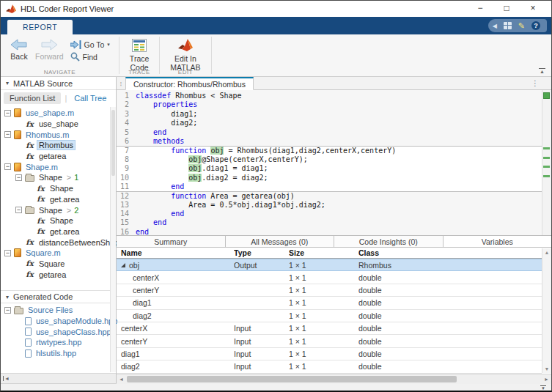 Image resolution: width=552 pixels, height=392 pixels. Describe the element at coordinates (329, 341) in the screenshot. I see `table-row-centery: centerYInput1 × 1double` at that location.